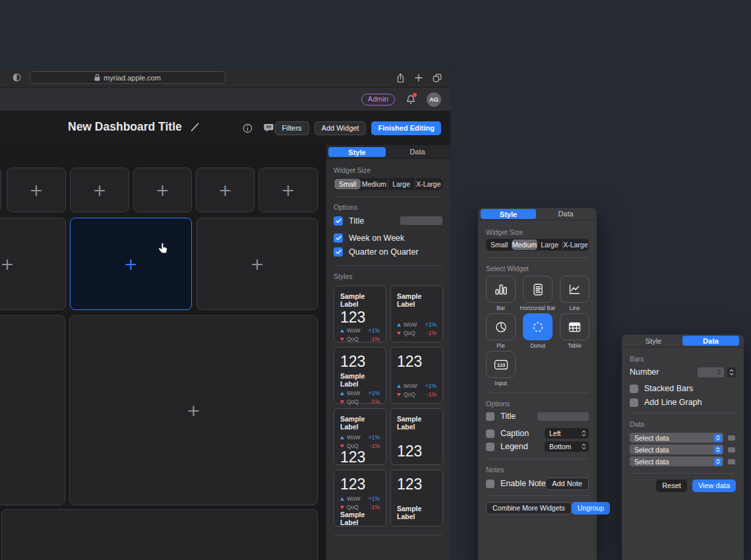 This screenshot has width=751, height=560. What do you see at coordinates (651, 450) in the screenshot?
I see `select-data-value: Select data` at bounding box center [651, 450].